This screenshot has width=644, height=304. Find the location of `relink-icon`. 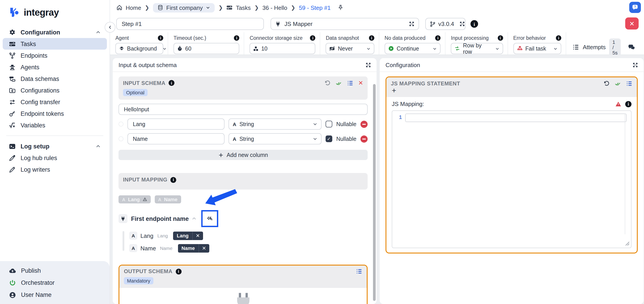

relink-icon is located at coordinates (210, 218).